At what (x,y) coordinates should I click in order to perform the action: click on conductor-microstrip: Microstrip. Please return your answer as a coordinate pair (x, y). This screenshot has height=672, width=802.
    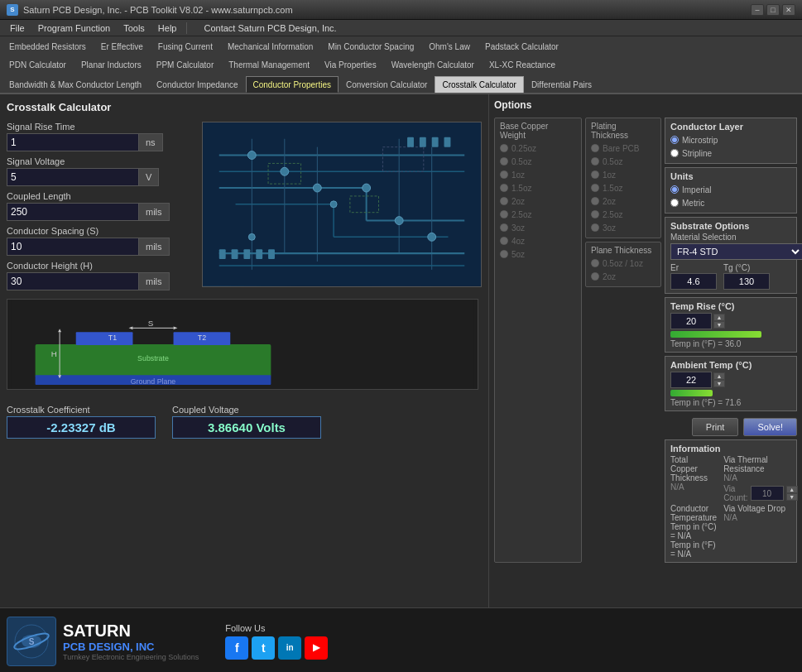
    Looking at the image, I should click on (731, 140).